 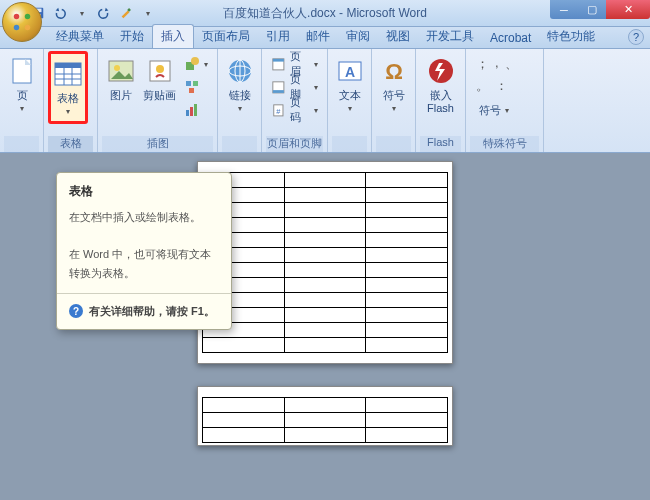 What do you see at coordinates (144, 264) in the screenshot?
I see `tooltip-line2: 在 Word 中，也可将现有文本转换为表格。` at bounding box center [144, 264].